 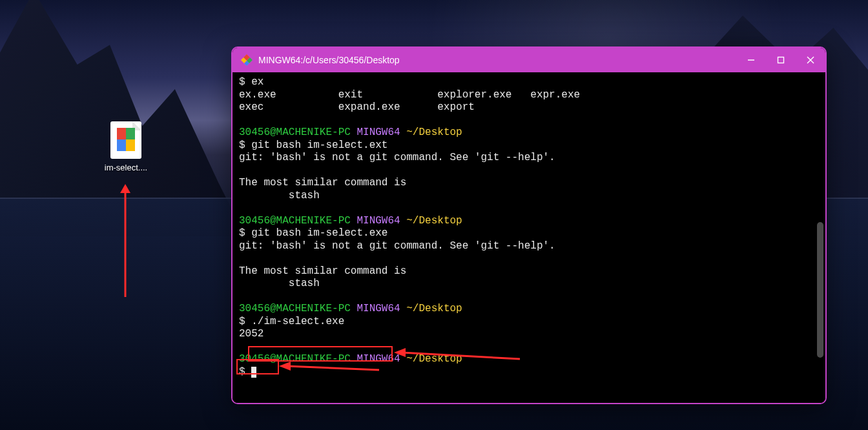 I want to click on term-line: $ git bash im-select.exe, so click(x=313, y=233).